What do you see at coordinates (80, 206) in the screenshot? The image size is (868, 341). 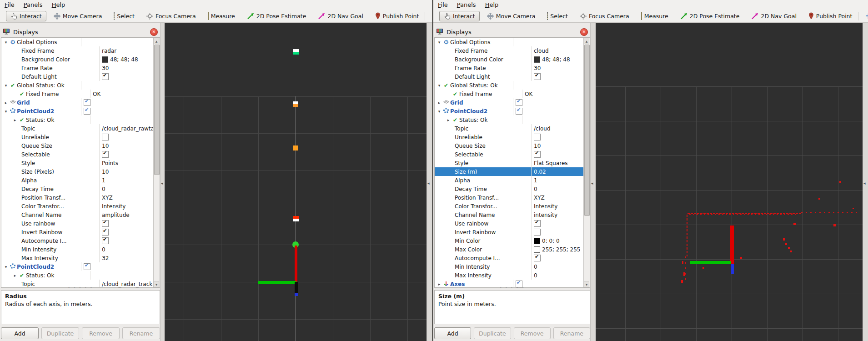 I see `tree-row-color-transfor: Color Transfor...Intensity` at bounding box center [80, 206].